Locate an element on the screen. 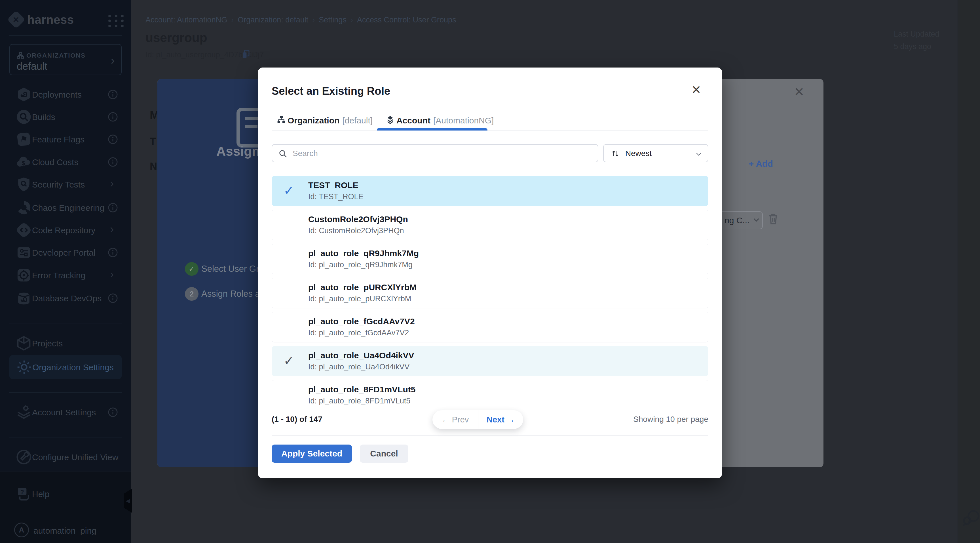 The width and height of the screenshot is (980, 543). builds-icon is located at coordinates (24, 117).